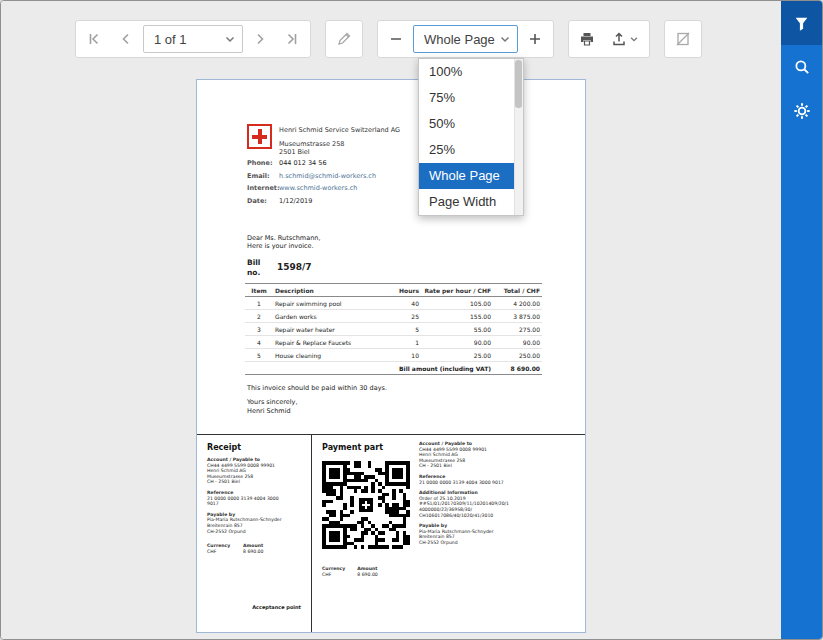  What do you see at coordinates (466, 39) in the screenshot?
I see `zoom-group: Whole Page` at bounding box center [466, 39].